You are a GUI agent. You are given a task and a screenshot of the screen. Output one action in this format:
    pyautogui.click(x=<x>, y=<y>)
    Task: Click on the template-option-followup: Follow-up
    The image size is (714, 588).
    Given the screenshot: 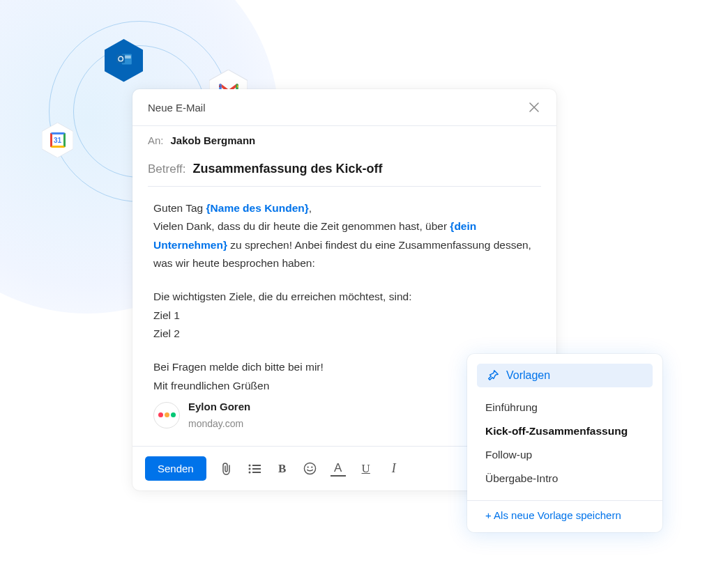 What is the action you would take?
    pyautogui.click(x=565, y=455)
    